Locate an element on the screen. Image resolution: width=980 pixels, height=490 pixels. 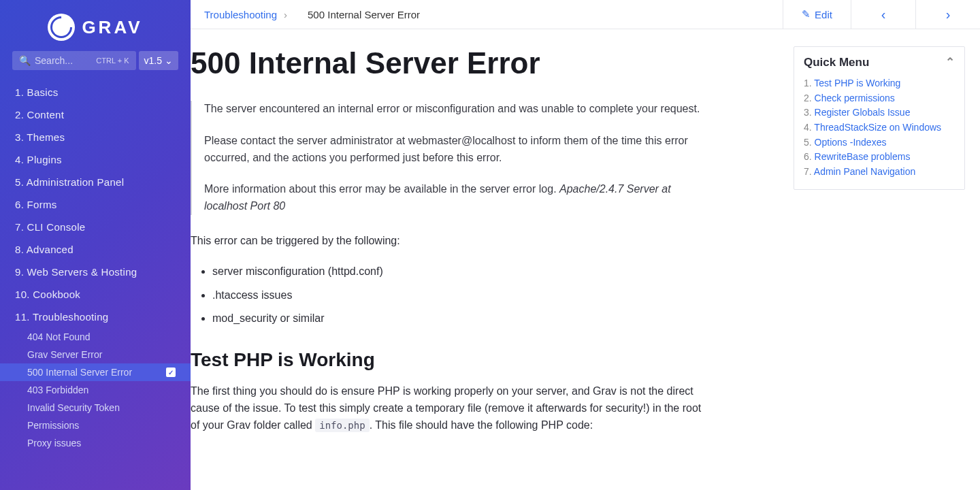
quick-menu-item: ThreadStackSize on Windows is located at coordinates (879, 128).